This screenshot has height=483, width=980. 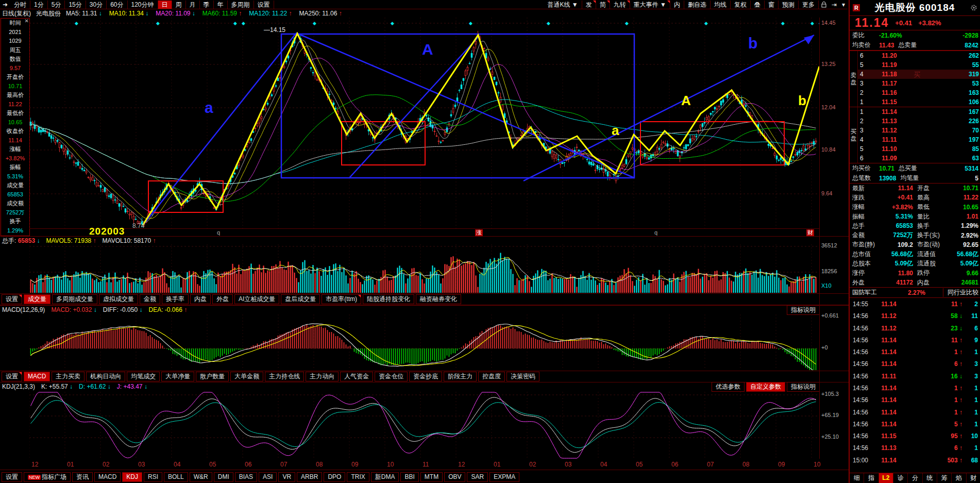 I want to click on period-tab-1分: 1分, so click(x=39, y=5).